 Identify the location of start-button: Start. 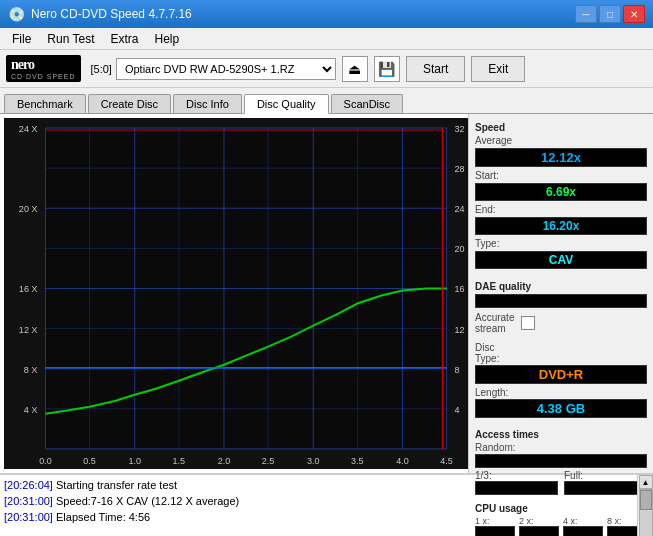
(436, 69).